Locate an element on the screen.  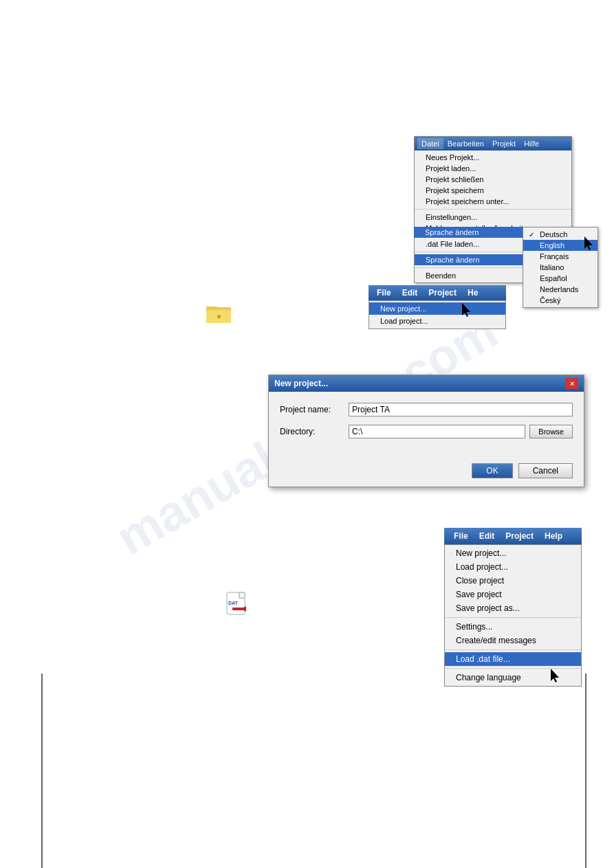
lang-item-cesky: Český is located at coordinates (560, 300).